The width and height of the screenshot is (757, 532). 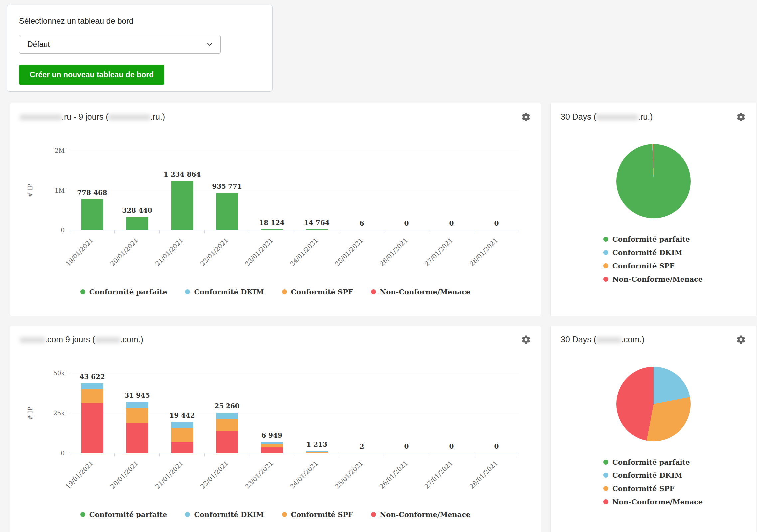 I want to click on bar-slot: 026/01/2021, so click(x=406, y=190).